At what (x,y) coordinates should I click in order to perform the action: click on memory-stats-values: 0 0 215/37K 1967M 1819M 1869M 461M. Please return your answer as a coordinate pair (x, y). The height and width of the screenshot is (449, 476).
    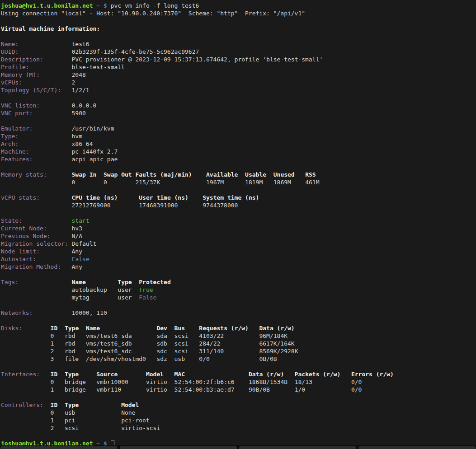
    Looking at the image, I should click on (239, 182).